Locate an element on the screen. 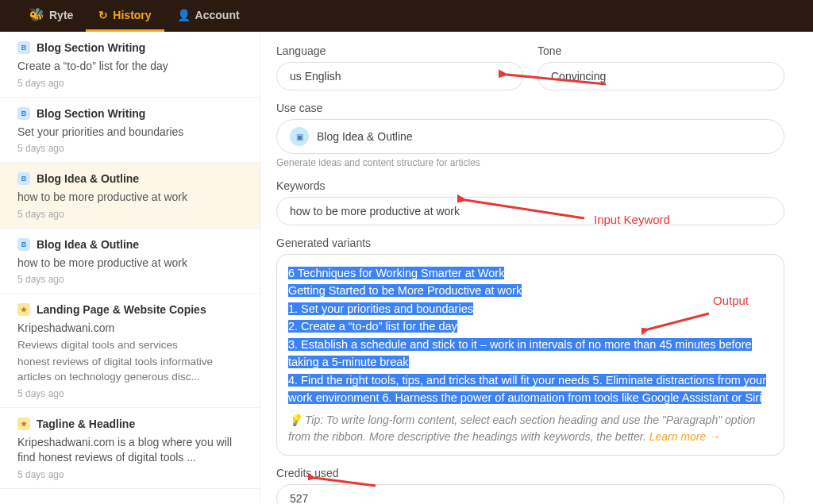  keywords-input: how to be more productive at work is located at coordinates (530, 211).